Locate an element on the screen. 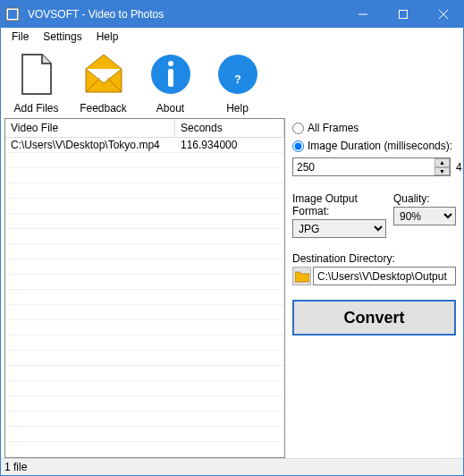 This screenshot has width=464, height=476. info-icon is located at coordinates (171, 74).